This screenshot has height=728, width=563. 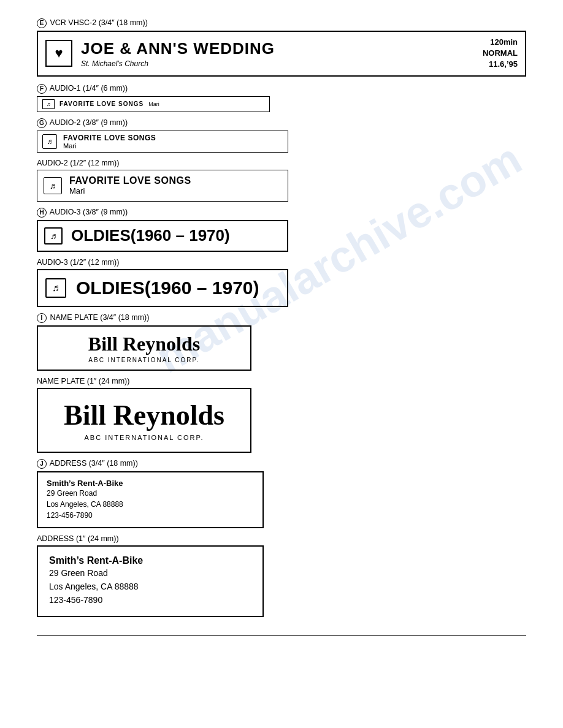 What do you see at coordinates (282, 213) in the screenshot?
I see `audio3-small-label: H AUDIO-3 (3/8″ (9 mm))` at bounding box center [282, 213].